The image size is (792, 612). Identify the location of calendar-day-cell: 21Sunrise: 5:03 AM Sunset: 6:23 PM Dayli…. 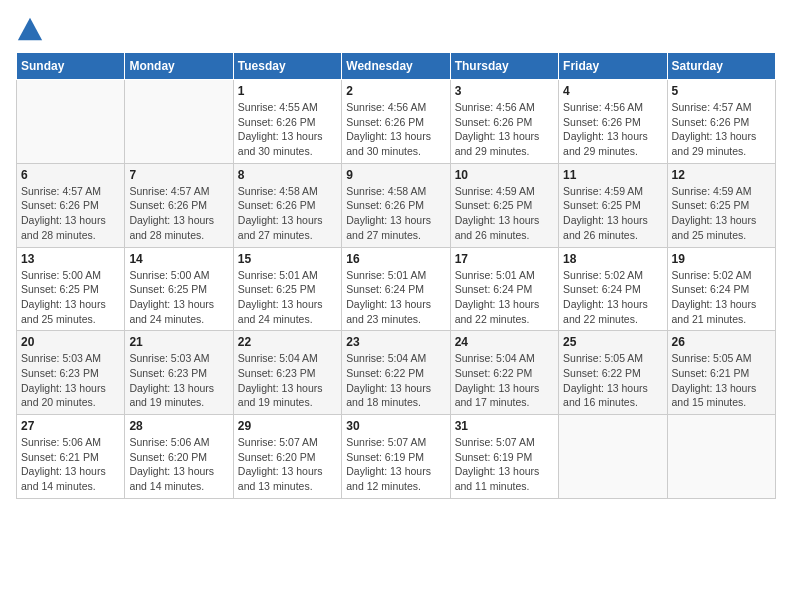
(179, 373).